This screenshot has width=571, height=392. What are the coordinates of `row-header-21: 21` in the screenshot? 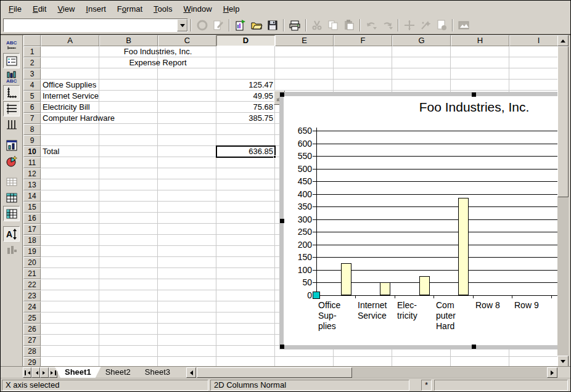 It's located at (32, 274).